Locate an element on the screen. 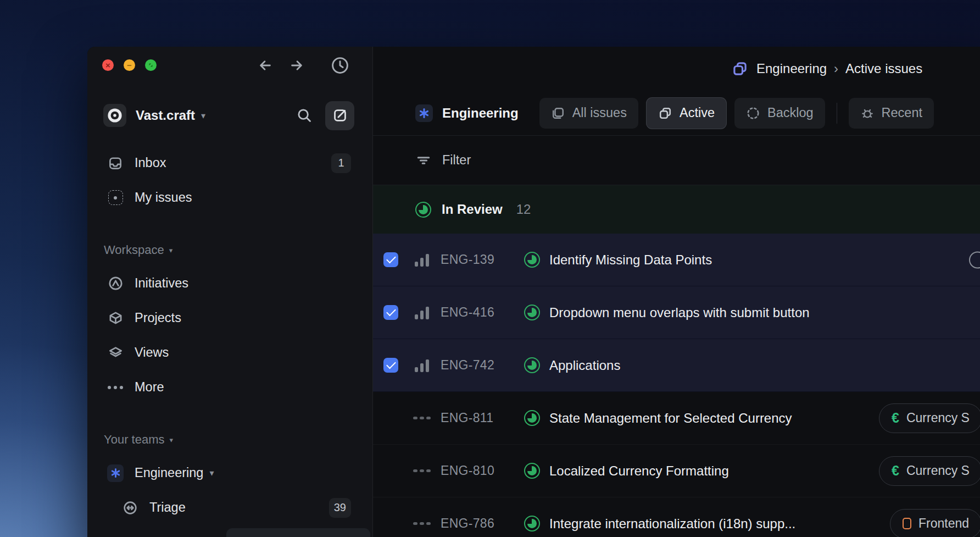  label-chip-text: Frontend is located at coordinates (944, 523).